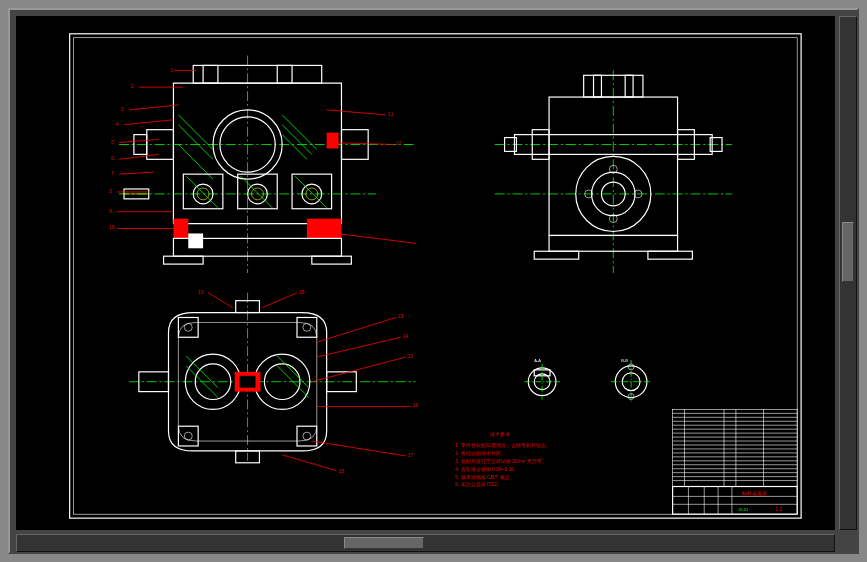 This screenshot has width=867, height=562. Describe the element at coordinates (384, 543) in the screenshot. I see `scrollbar-thumb-h` at that location.